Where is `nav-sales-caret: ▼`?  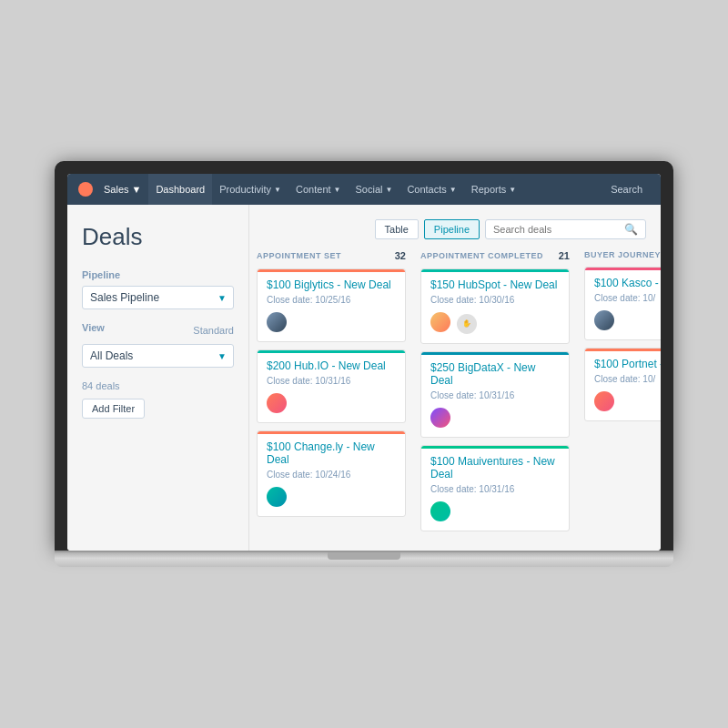
nav-sales-caret: ▼ is located at coordinates (136, 189).